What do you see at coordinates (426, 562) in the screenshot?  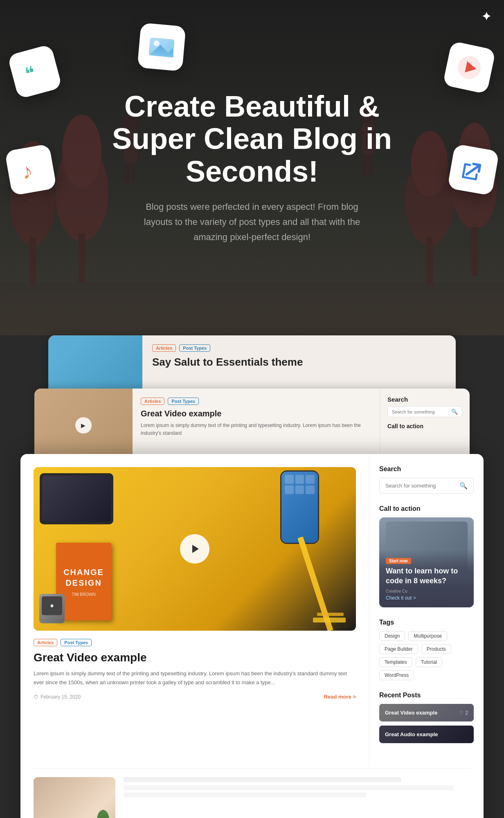 I see `cta-widget: Start now Want to learn how to code in 8…` at bounding box center [426, 562].